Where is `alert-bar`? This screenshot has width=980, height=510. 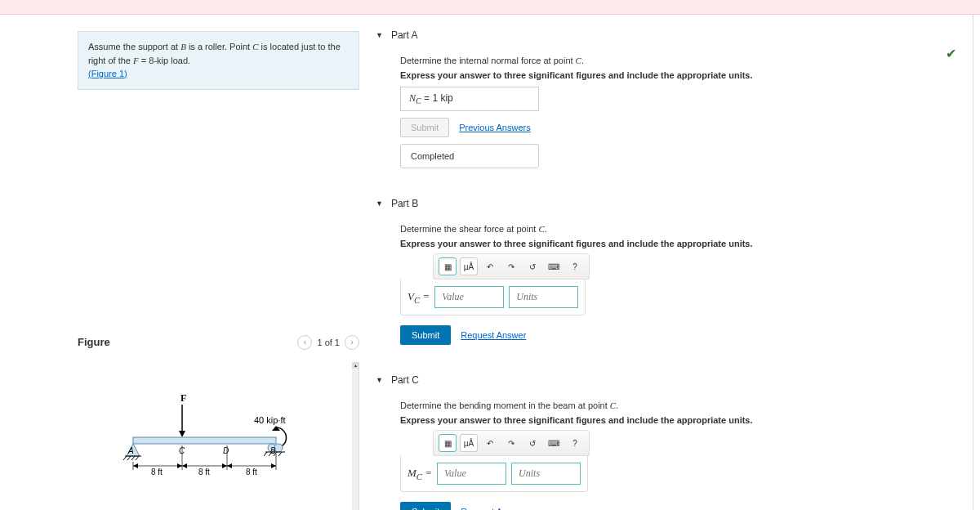
alert-bar is located at coordinates (490, 7).